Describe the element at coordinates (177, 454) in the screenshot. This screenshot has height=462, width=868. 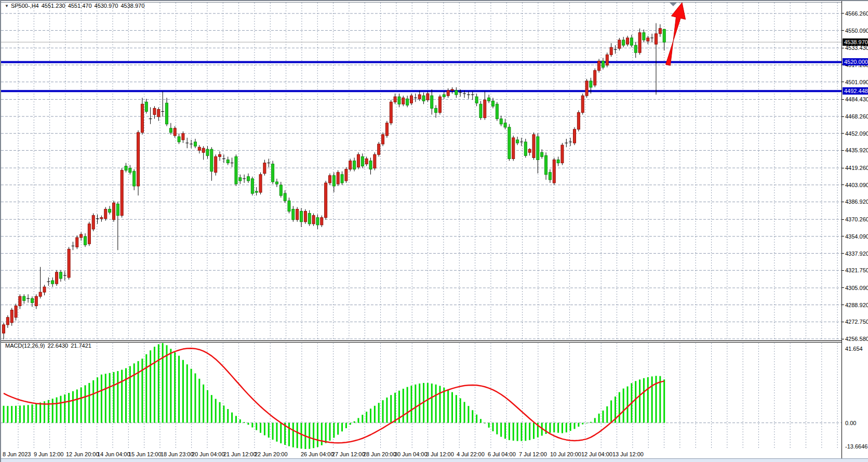
I see `time-axis-label: 18 Jun 23:00` at that location.